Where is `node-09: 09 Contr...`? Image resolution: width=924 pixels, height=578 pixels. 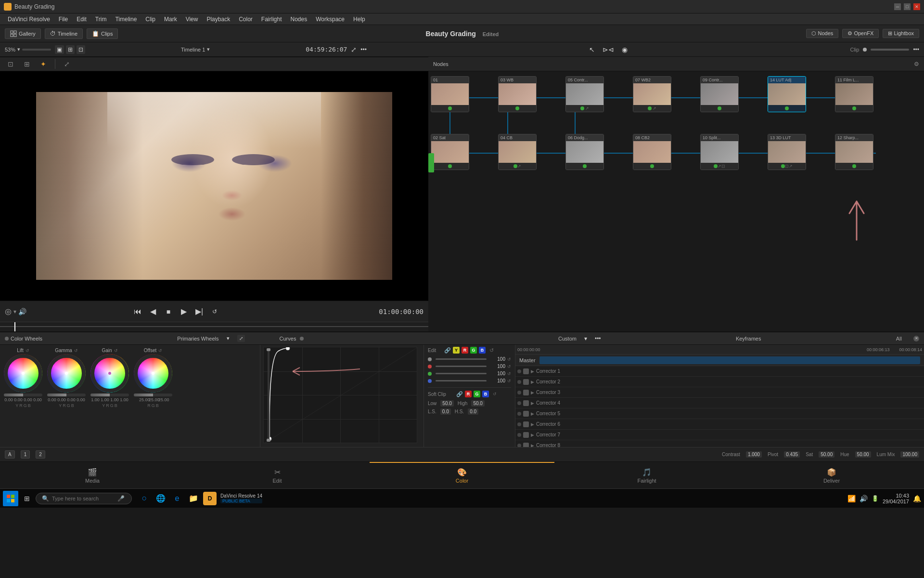
node-09: 09 Contr... is located at coordinates (719, 94).